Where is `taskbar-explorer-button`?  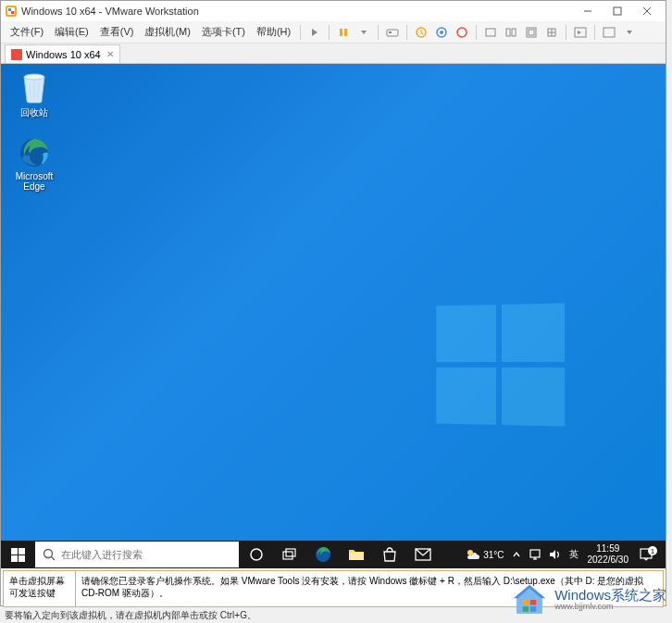 taskbar-explorer-button is located at coordinates (356, 554).